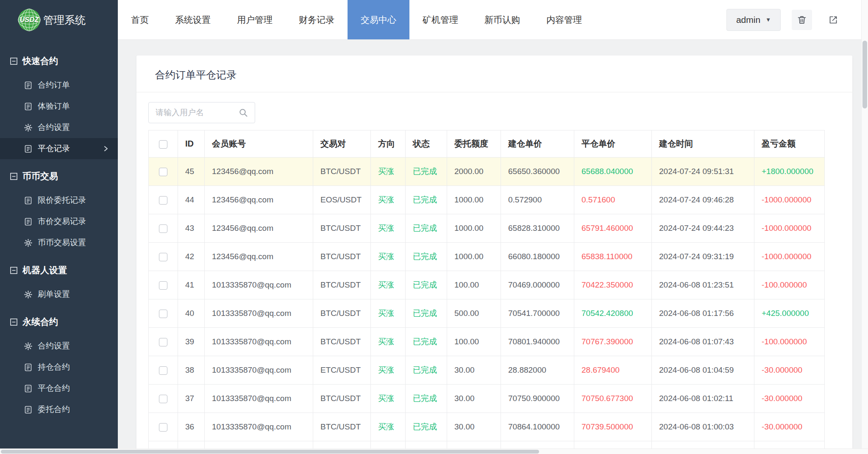 This screenshot has height=454, width=868. I want to click on cell-close-price: 65838.110000, so click(613, 257).